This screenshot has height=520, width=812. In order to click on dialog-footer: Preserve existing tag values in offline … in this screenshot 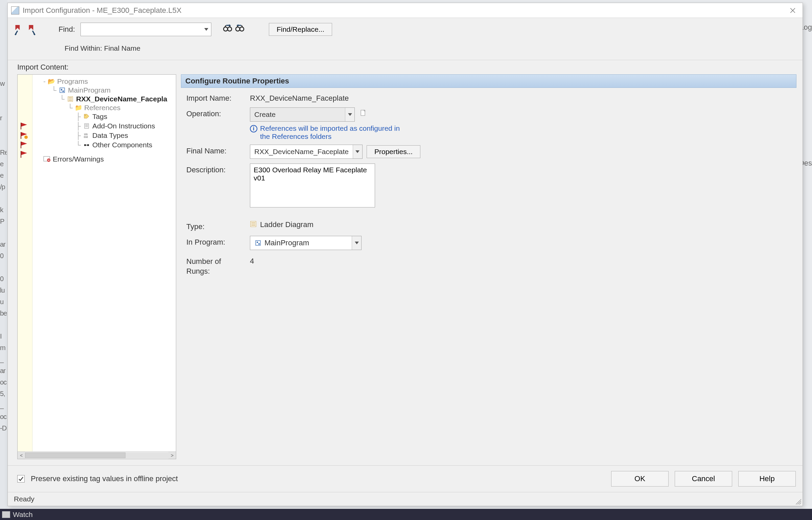, I will do `click(405, 478)`.